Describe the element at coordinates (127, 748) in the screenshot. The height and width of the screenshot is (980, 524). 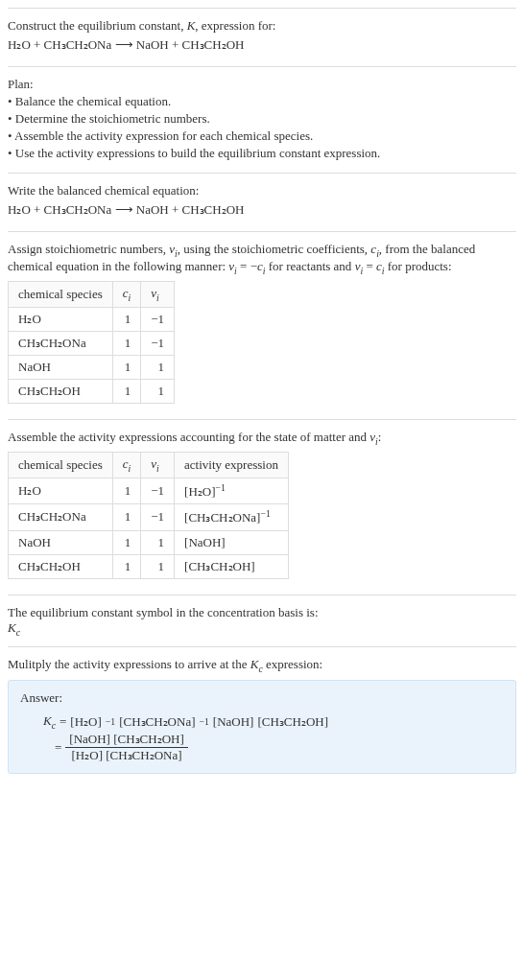
I see `answer-fraction: [NaOH] [CH₃CH₂OH] [H₂O] [CH₃CH₂ONa]` at that location.